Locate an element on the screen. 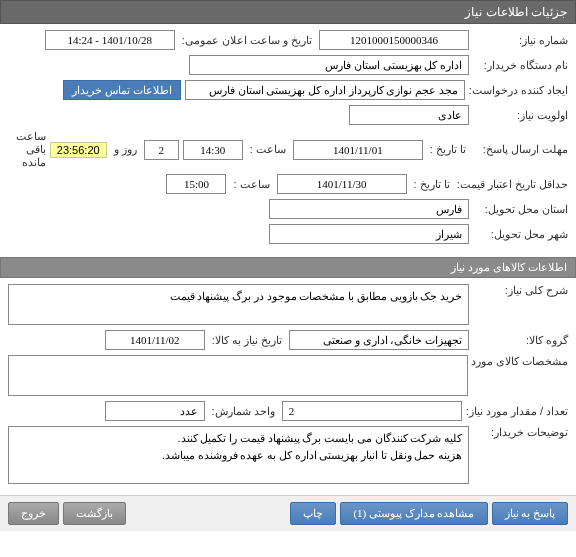 The height and width of the screenshot is (557, 576). to-date-label-1: تا تاریخ : is located at coordinates (448, 150).